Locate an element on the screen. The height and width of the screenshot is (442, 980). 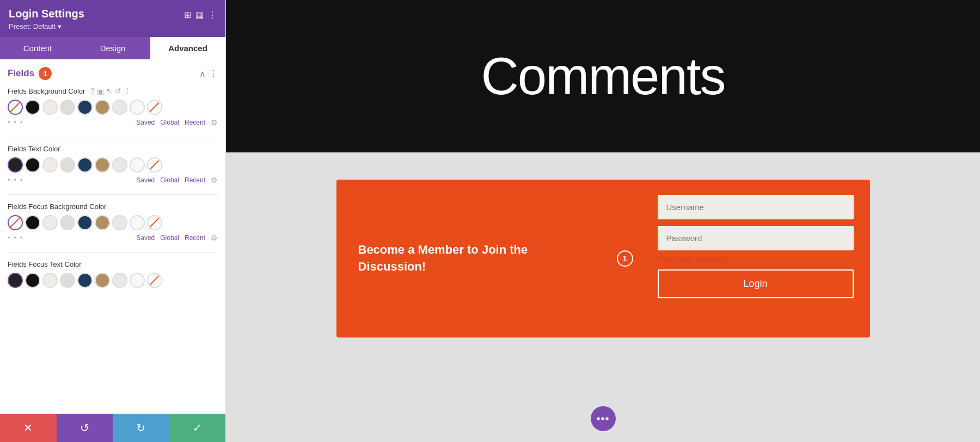
recent-link3: Recent is located at coordinates (195, 238).